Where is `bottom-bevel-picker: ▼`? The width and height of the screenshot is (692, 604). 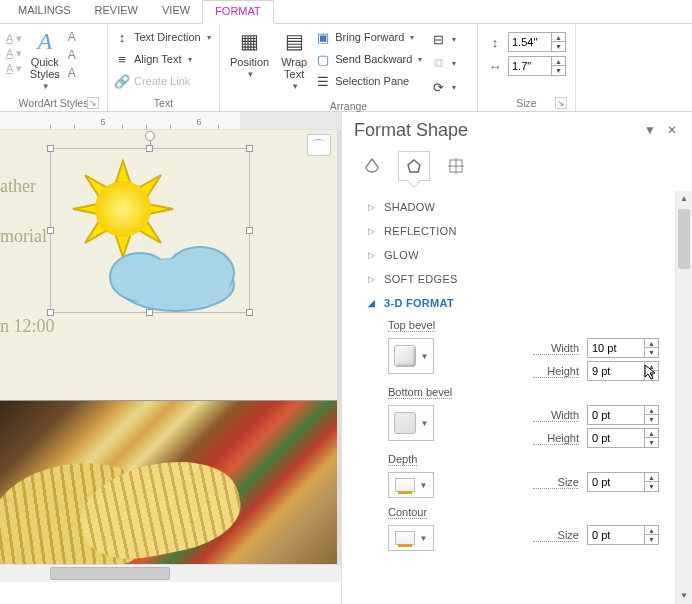 bottom-bevel-picker: ▼ is located at coordinates (411, 423).